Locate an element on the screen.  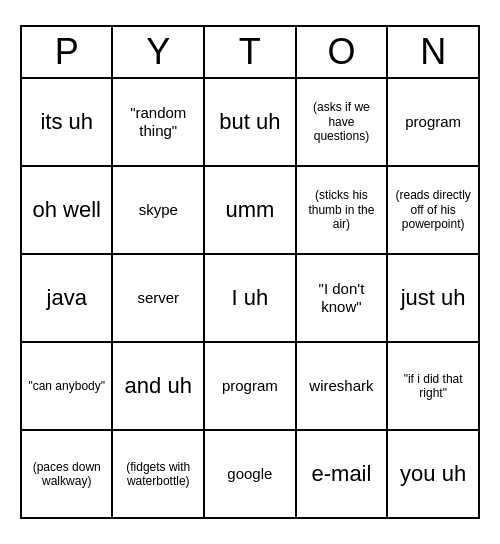
bingo-cell-1-3: (sticks his thumb in the air) is located at coordinates (342, 210).